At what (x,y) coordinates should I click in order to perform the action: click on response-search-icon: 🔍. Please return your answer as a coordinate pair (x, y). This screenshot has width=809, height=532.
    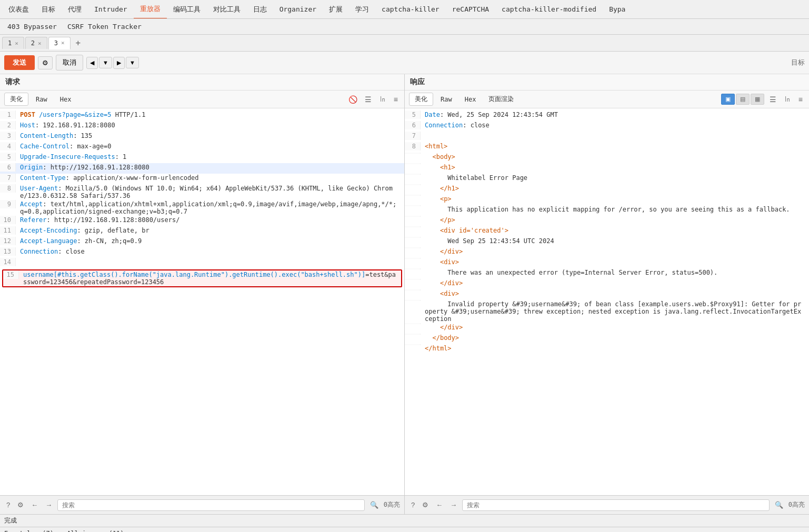
    Looking at the image, I should click on (779, 505).